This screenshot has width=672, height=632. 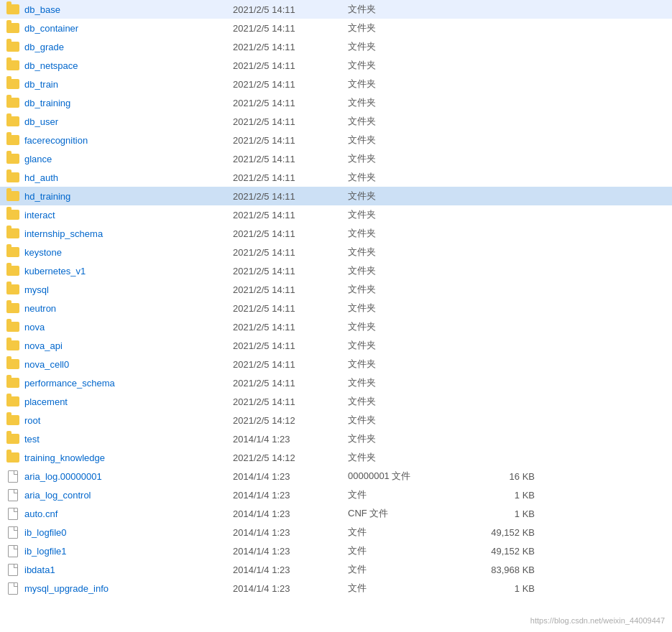 What do you see at coordinates (129, 122) in the screenshot?
I see `file-name: db_user` at bounding box center [129, 122].